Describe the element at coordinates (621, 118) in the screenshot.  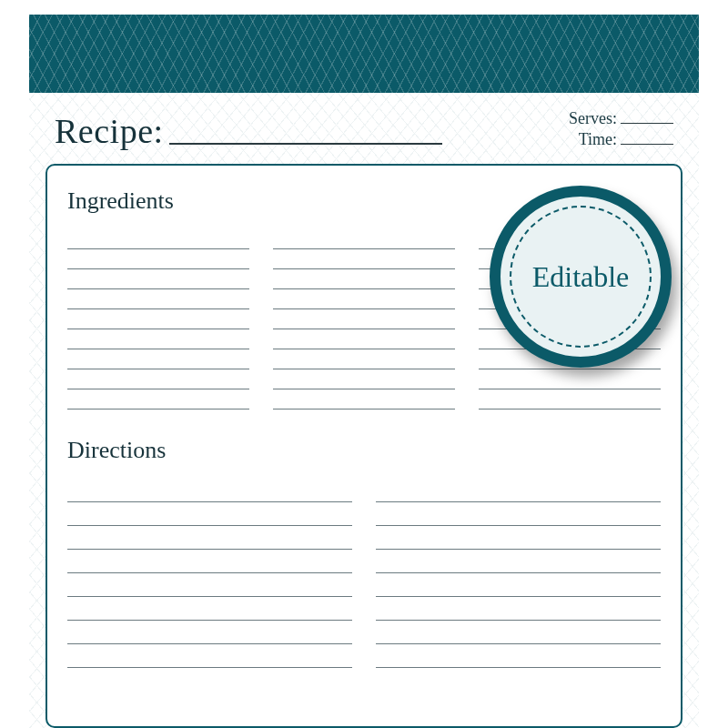
I see `serves-row: Serves:` at that location.